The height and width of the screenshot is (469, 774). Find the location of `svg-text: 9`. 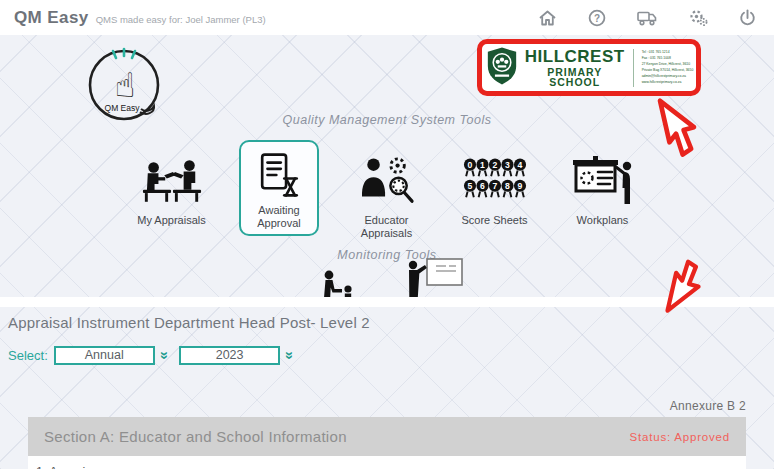

svg-text: 9 is located at coordinates (520, 186).